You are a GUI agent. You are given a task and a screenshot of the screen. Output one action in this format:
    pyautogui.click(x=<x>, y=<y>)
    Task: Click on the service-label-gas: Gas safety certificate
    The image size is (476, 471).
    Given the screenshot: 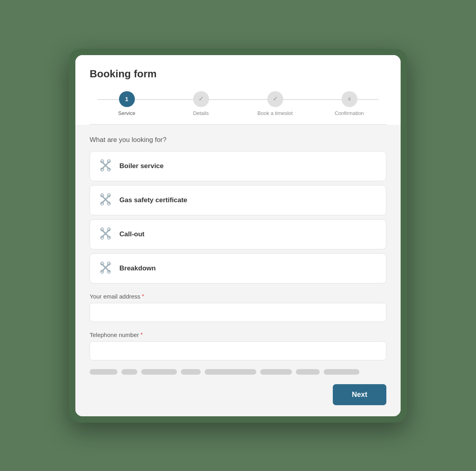 What is the action you would take?
    pyautogui.click(x=153, y=200)
    